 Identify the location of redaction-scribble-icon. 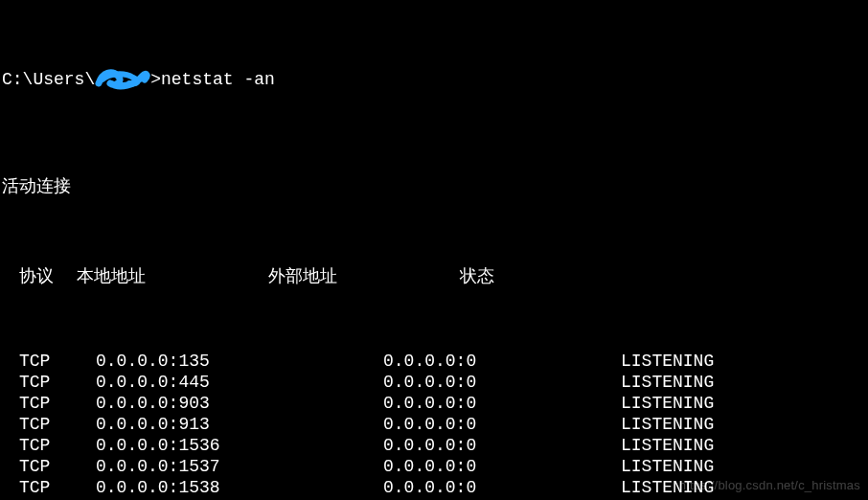
(123, 80).